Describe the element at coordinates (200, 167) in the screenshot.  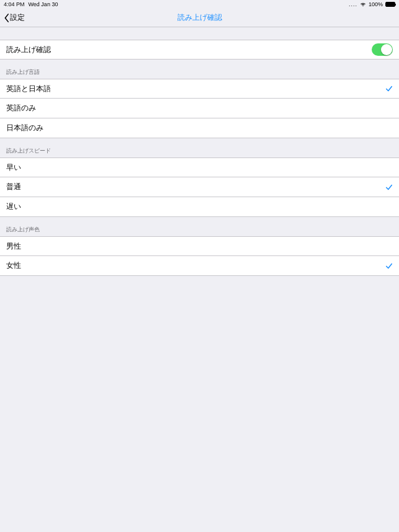
I see `option-speed-0: 早い` at that location.